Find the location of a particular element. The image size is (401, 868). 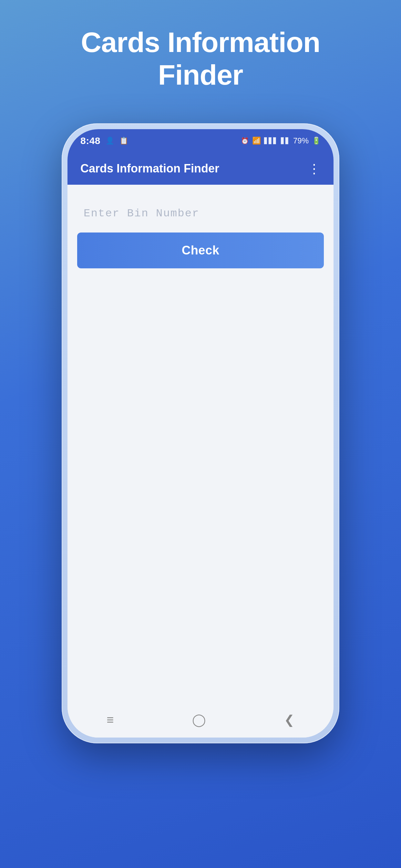

status-time: 8:48 is located at coordinates (90, 141).